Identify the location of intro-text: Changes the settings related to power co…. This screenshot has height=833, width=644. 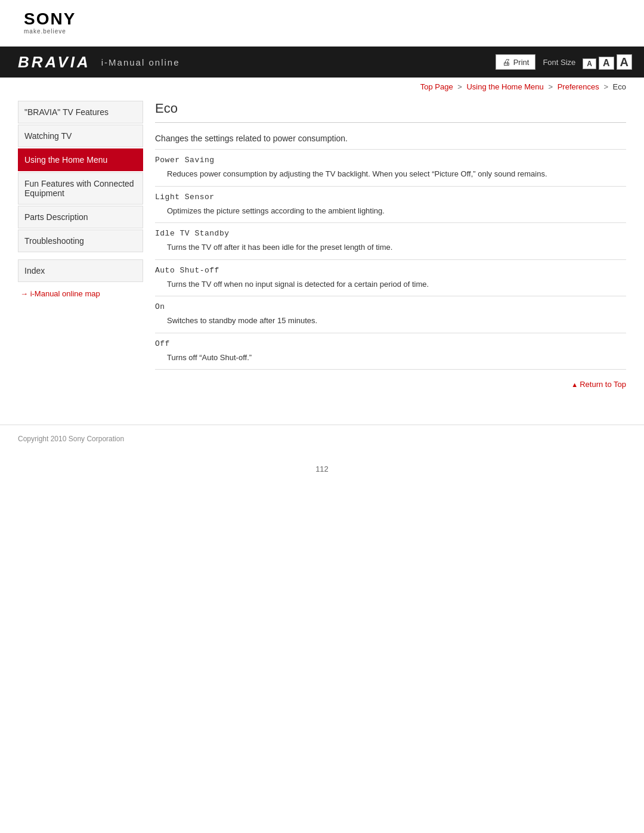
(391, 138).